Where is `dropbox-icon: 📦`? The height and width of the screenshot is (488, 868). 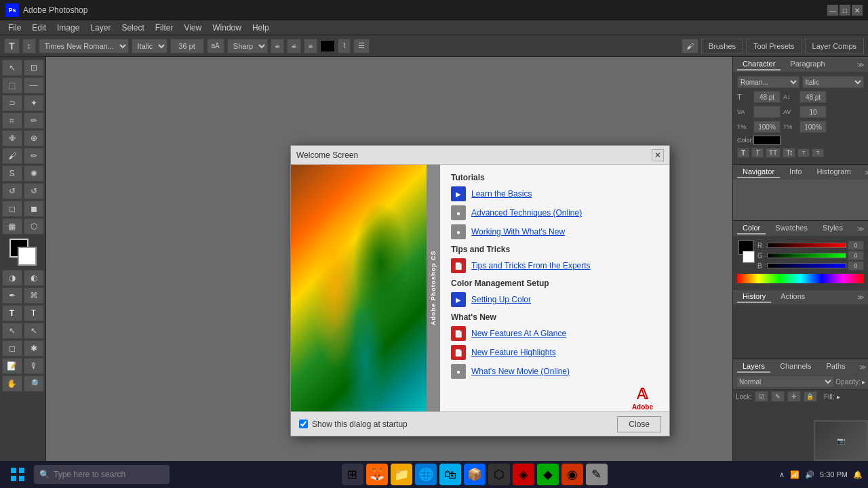
dropbox-icon: 📦 is located at coordinates (475, 474).